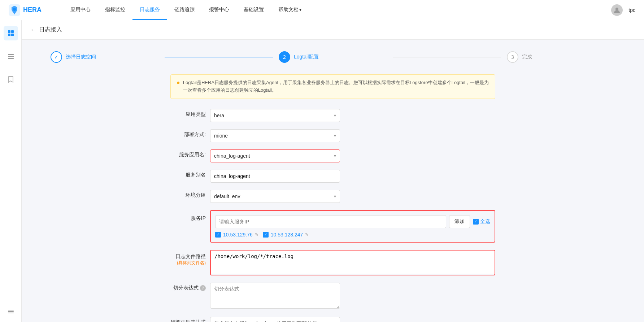 The height and width of the screenshot is (322, 644). What do you see at coordinates (56, 57) in the screenshot?
I see `step1-circle: ✓` at bounding box center [56, 57].